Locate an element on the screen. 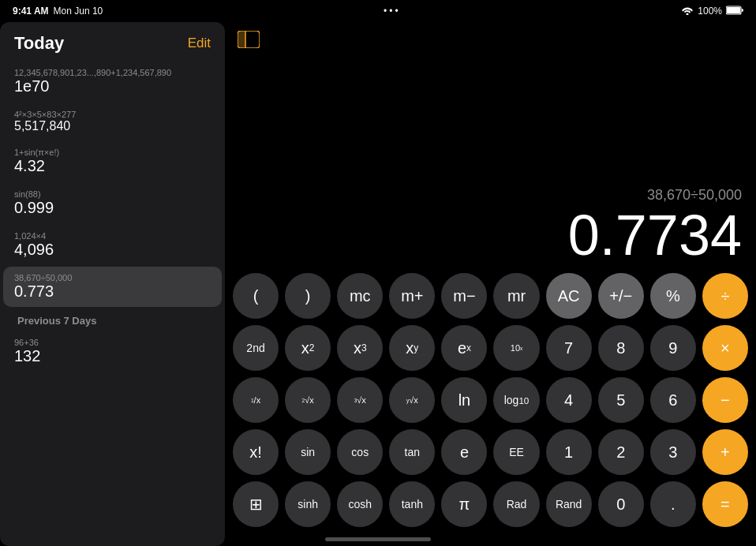 The width and height of the screenshot is (756, 546). wifi-icon is located at coordinates (687, 11).